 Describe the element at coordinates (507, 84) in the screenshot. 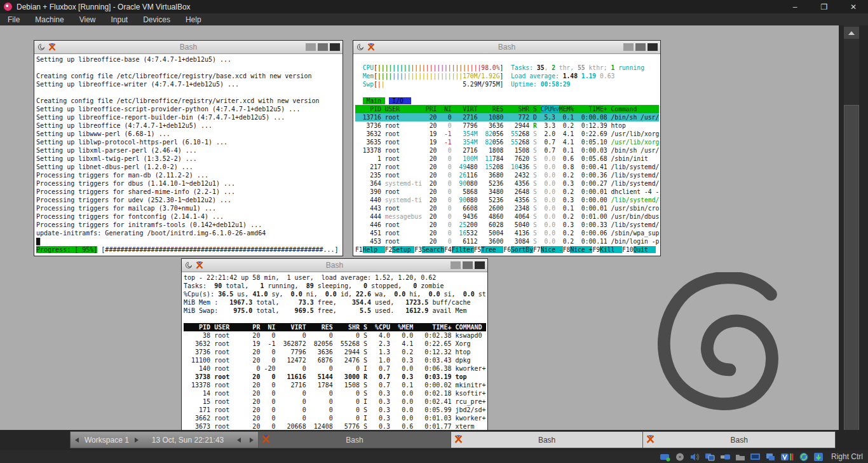

I see `terminal-line: Swp[|| 5.29M/975M] Uptime: 00:58:29` at that location.